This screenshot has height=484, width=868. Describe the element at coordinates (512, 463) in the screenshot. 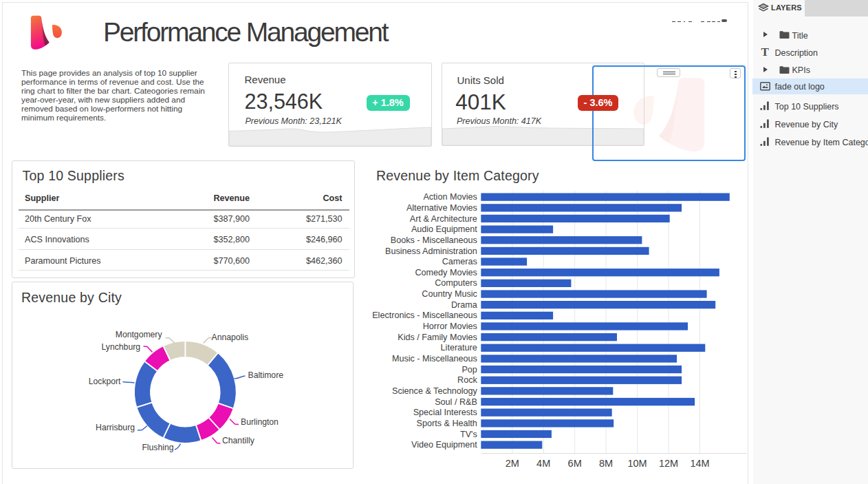

I see `svg-text: 2M` at that location.